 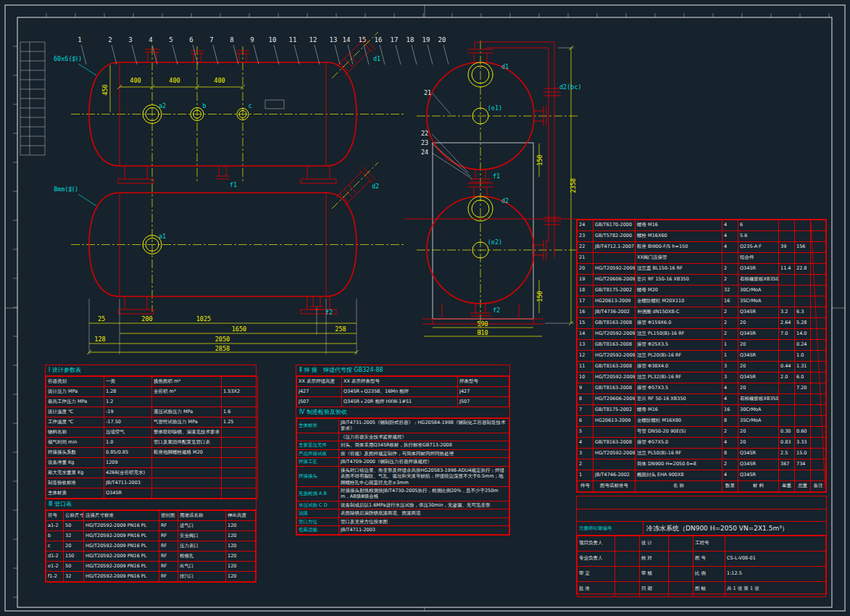 I want to click on param-value: 压缩空气, so click(x=128, y=433).